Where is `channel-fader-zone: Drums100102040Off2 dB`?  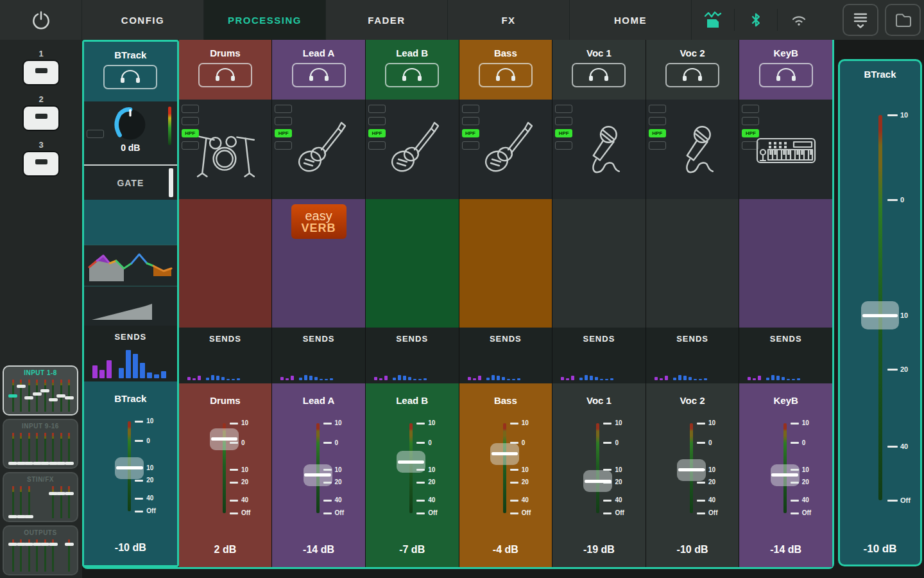
channel-fader-zone: Drums100102040Off2 dB is located at coordinates (226, 475).